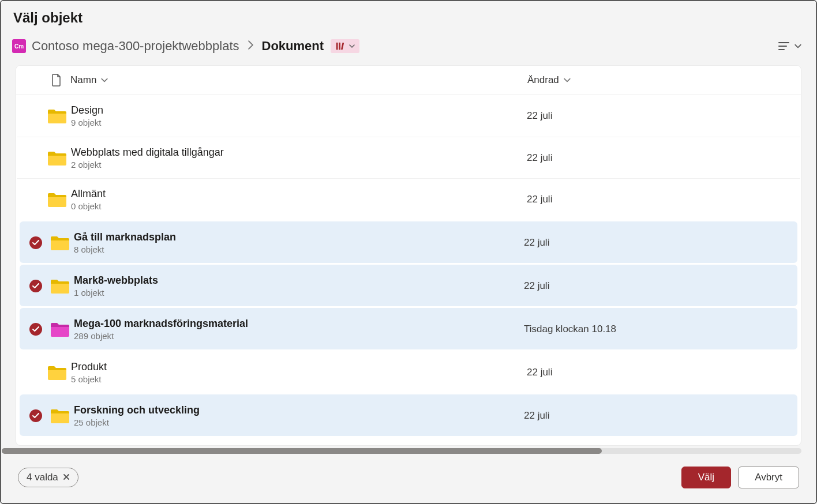 Image resolution: width=817 pixels, height=504 pixels. What do you see at coordinates (299, 293) in the screenshot?
I see `row-item-count: 1 objekt` at bounding box center [299, 293].